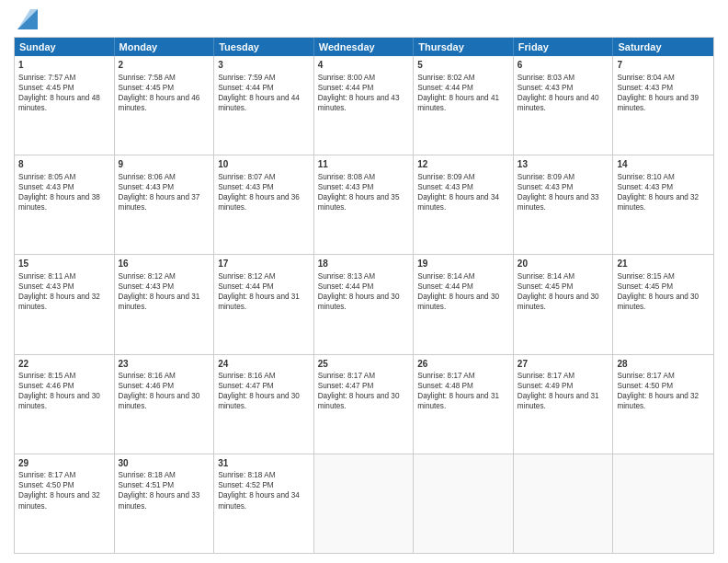 Image resolution: width=728 pixels, height=563 pixels. I want to click on sunrise: Sunrise: 8:18 AM, so click(246, 475).